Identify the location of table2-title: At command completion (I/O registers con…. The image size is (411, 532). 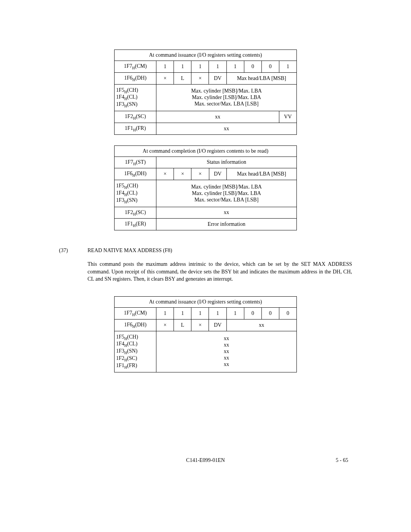
(206, 151).